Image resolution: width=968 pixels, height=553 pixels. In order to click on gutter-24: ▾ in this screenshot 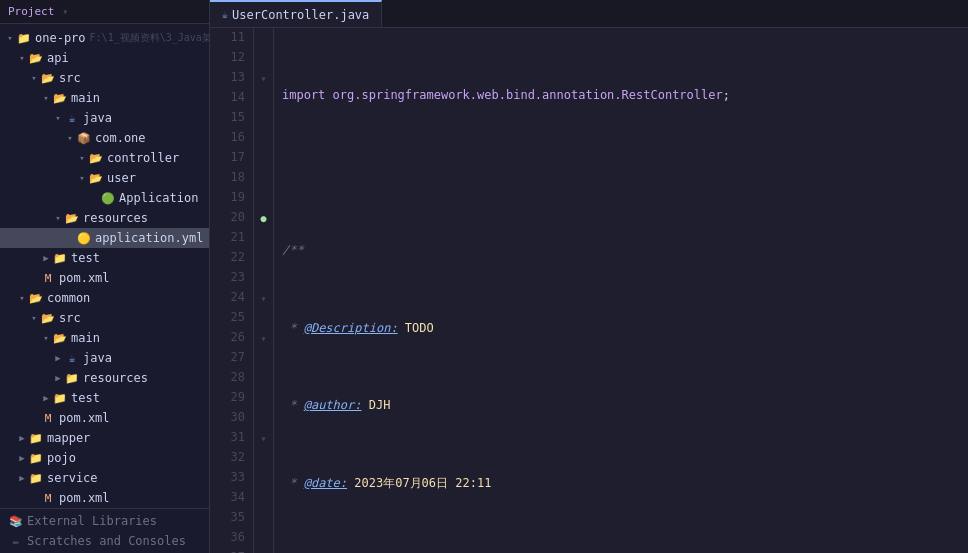, I will do `click(264, 298)`.